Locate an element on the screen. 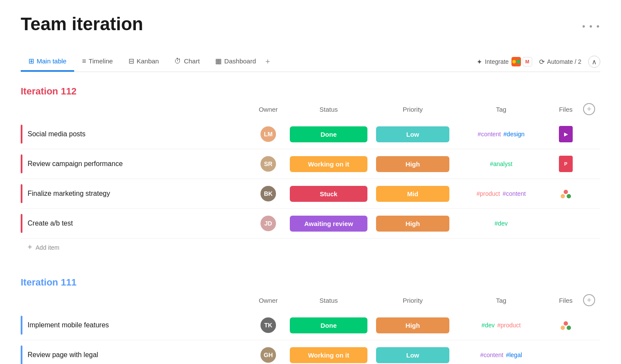 The height and width of the screenshot is (364, 621). task-cell: Review campaign performance is located at coordinates (136, 164).